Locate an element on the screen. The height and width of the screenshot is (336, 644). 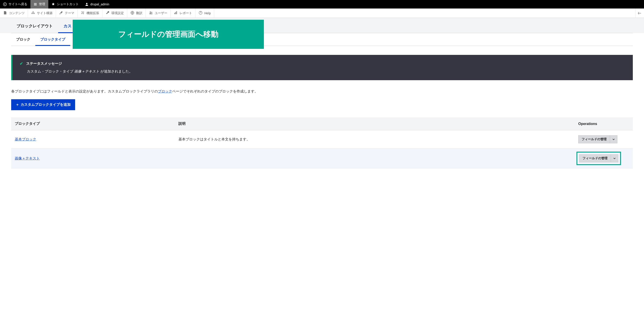
back-icon is located at coordinates (5, 4).